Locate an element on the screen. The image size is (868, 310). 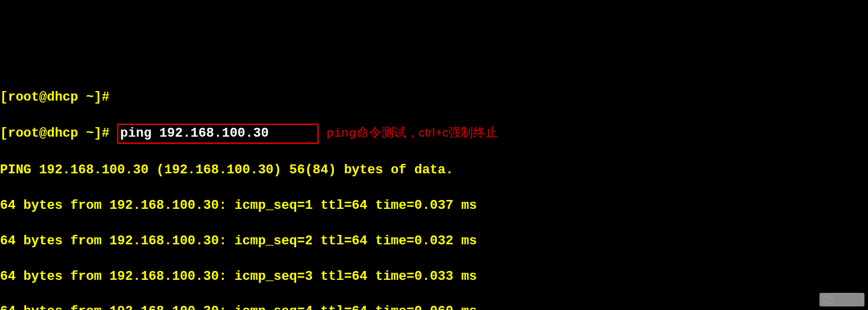
ping-reply: 64 bytes from 192.168.100.30: icmp_seq=1… is located at coordinates (434, 206).